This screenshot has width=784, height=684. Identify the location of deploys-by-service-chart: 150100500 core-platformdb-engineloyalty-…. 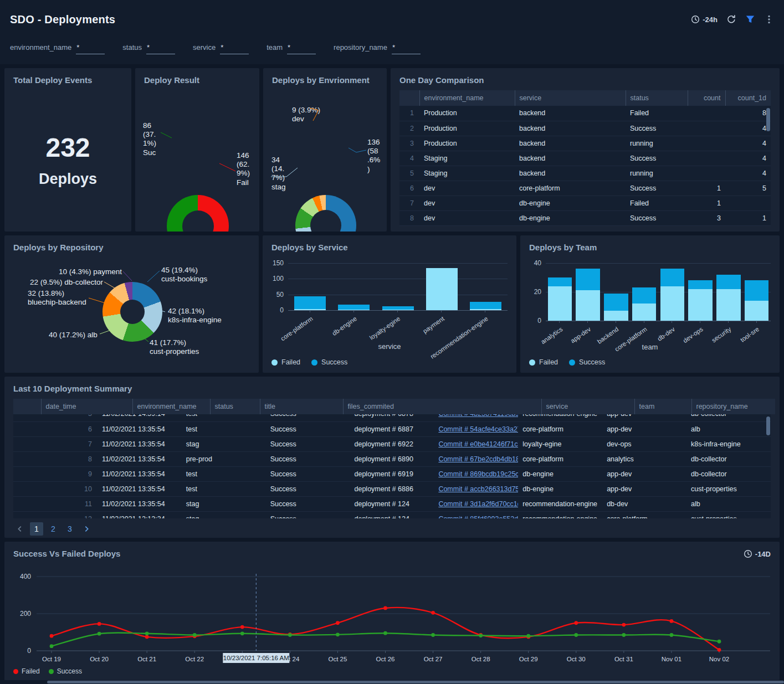
(390, 307).